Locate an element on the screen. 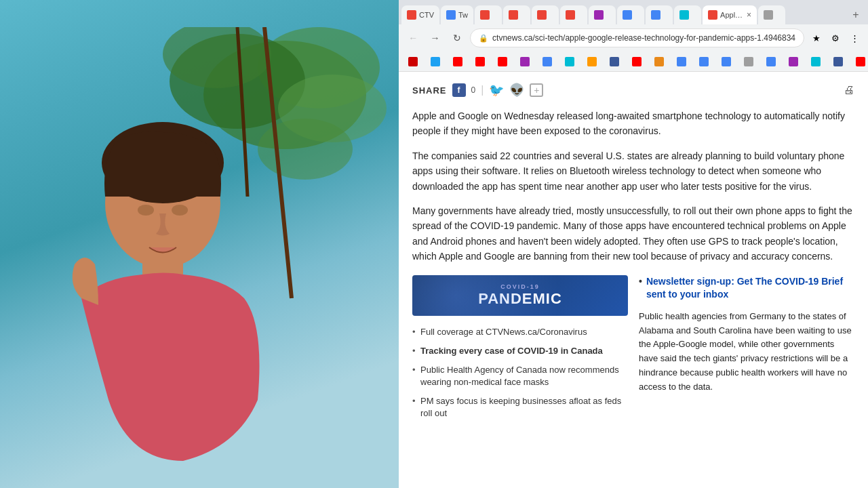 The width and height of the screenshot is (868, 488). menu-button: ⋮ is located at coordinates (854, 38).